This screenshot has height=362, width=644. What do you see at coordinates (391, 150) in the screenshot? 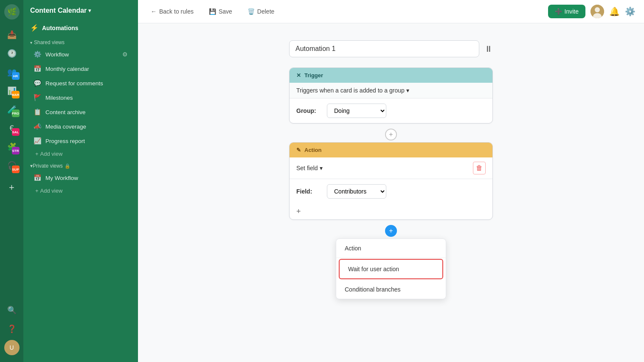
I see `action-card-header: ✎ Action` at bounding box center [391, 150].